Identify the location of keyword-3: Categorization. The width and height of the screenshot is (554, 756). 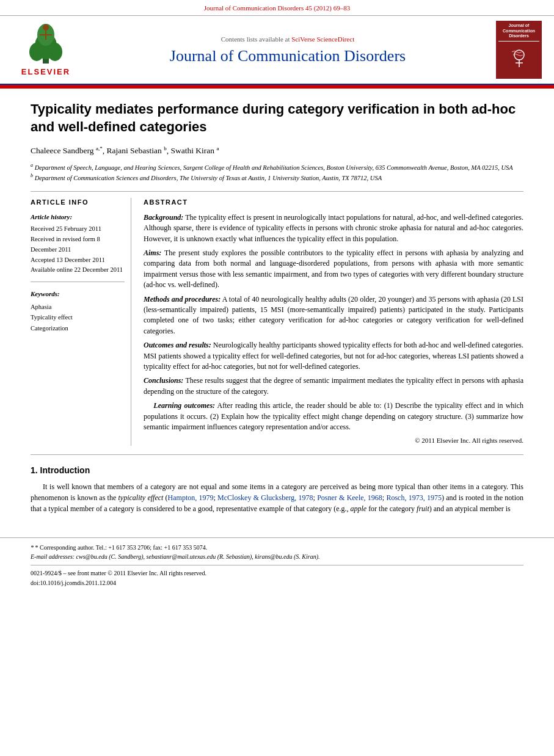
(78, 329).